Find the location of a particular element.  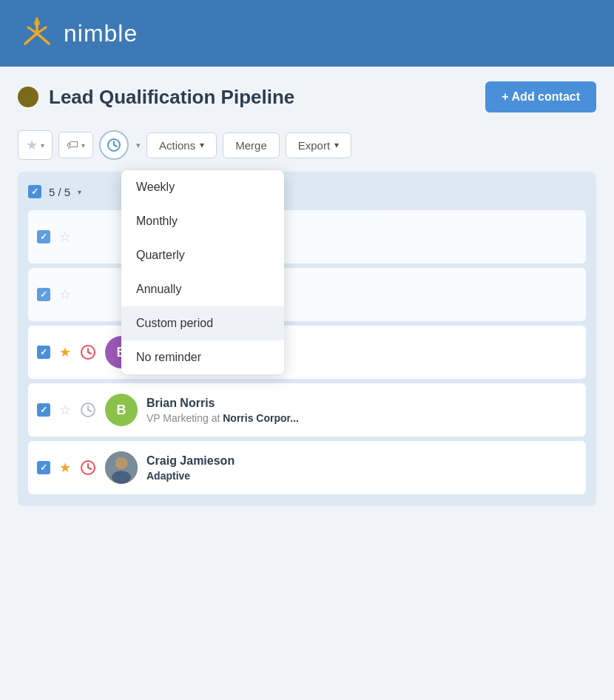

add-contact-button: + Add contact is located at coordinates (541, 97).